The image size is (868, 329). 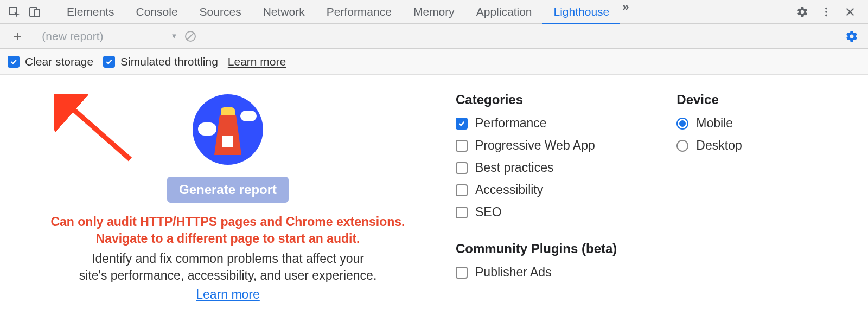 What do you see at coordinates (220, 12) in the screenshot?
I see `tab-label: Sources` at bounding box center [220, 12].